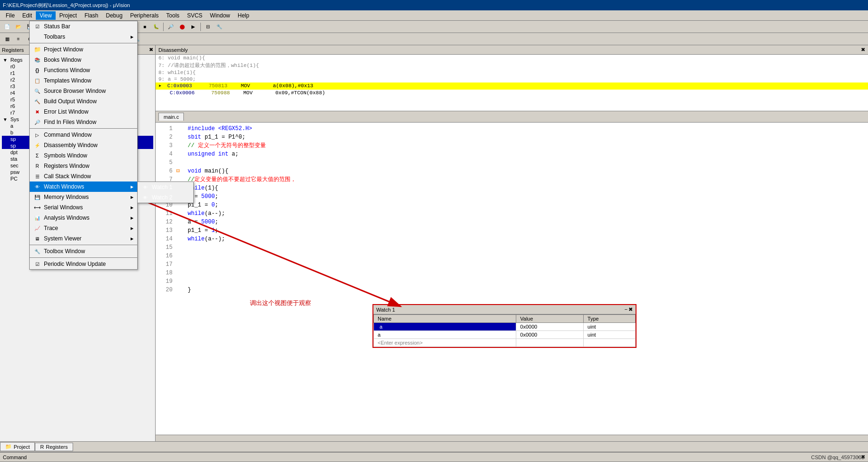  I want to click on code-line-18: 18, so click(512, 273).